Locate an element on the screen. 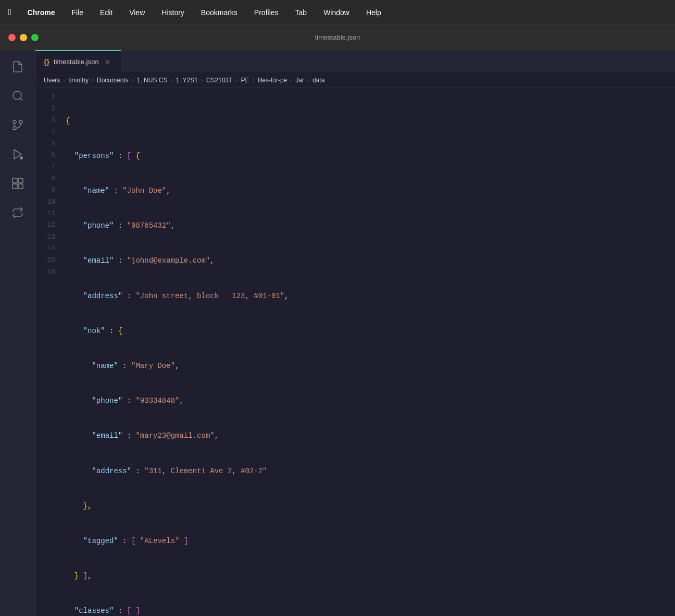 This screenshot has height=616, width=675. tab-bar: {} timestable.json × is located at coordinates (355, 61).